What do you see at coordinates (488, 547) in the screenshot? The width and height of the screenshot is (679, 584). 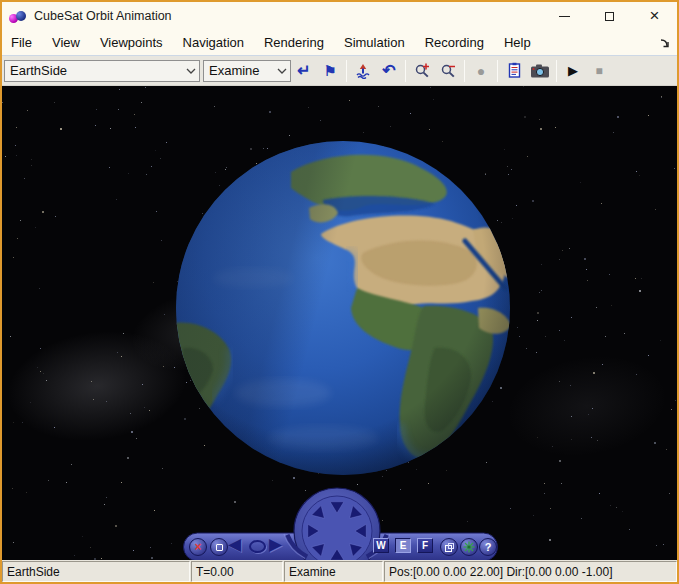 I see `wheelbar-help-button: ?` at bounding box center [488, 547].